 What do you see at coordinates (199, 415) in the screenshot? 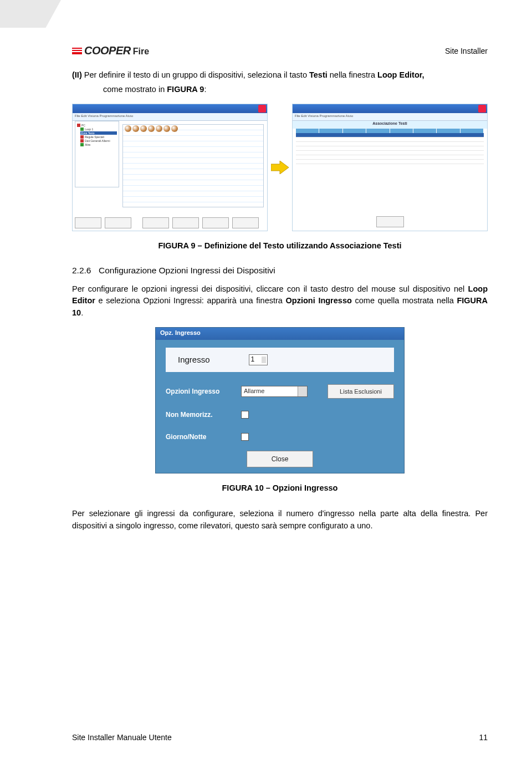
I see `non-memorizz-label: Non Memorizz.` at bounding box center [199, 415].